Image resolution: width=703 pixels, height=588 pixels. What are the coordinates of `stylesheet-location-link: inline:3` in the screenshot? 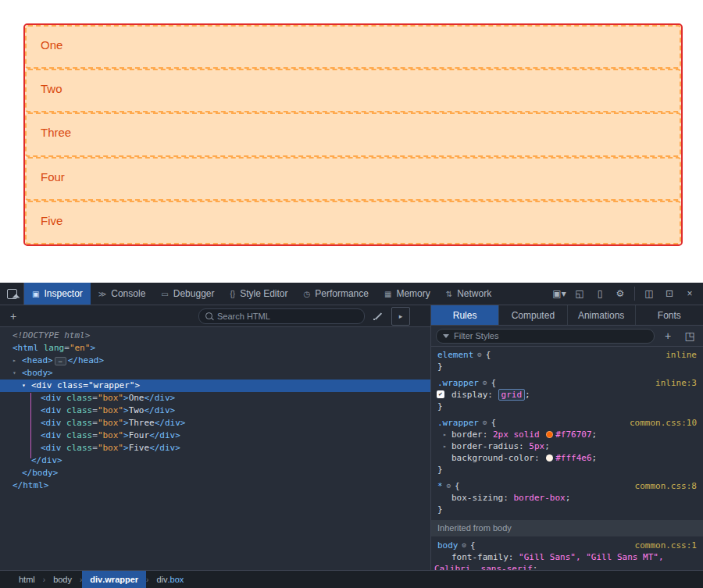 It's located at (673, 383).